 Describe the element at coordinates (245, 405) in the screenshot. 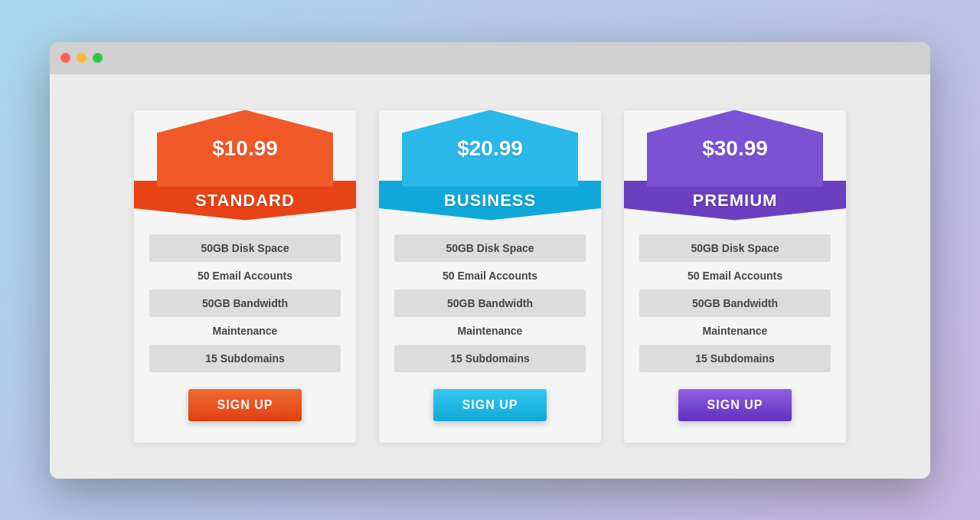

I see `standard-signup-button: SIGN UP` at that location.